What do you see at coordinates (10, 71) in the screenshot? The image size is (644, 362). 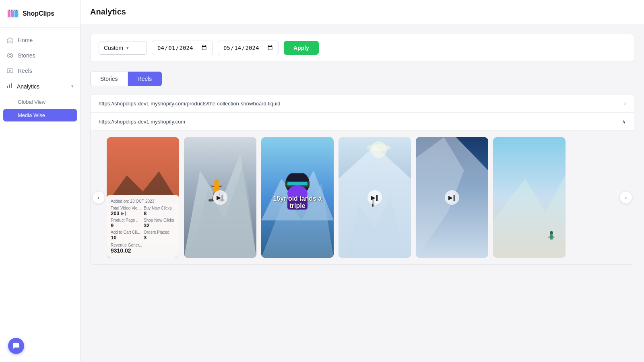 I see `reels-icon` at bounding box center [10, 71].